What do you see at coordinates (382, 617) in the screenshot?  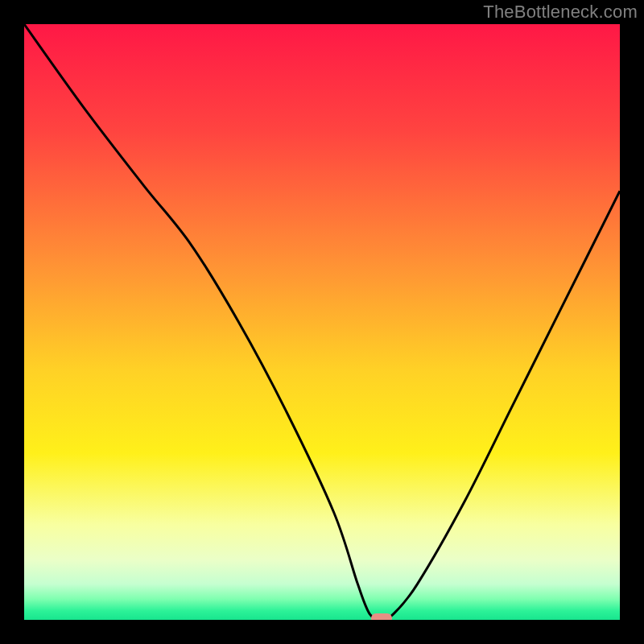 I see `optimal-marker` at bounding box center [382, 617].